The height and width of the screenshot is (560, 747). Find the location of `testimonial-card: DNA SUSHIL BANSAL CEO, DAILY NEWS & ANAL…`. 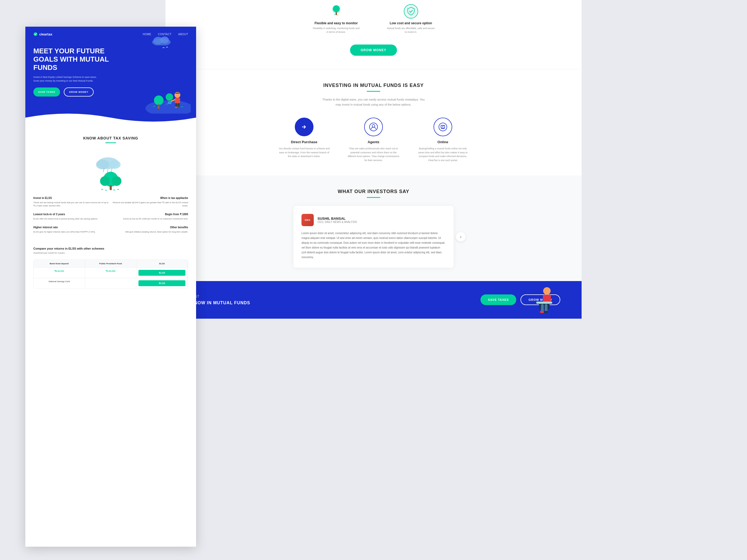

testimonial-card: DNA SUSHIL BANSAL CEO, DAILY NEWS & ANAL… is located at coordinates (374, 237).